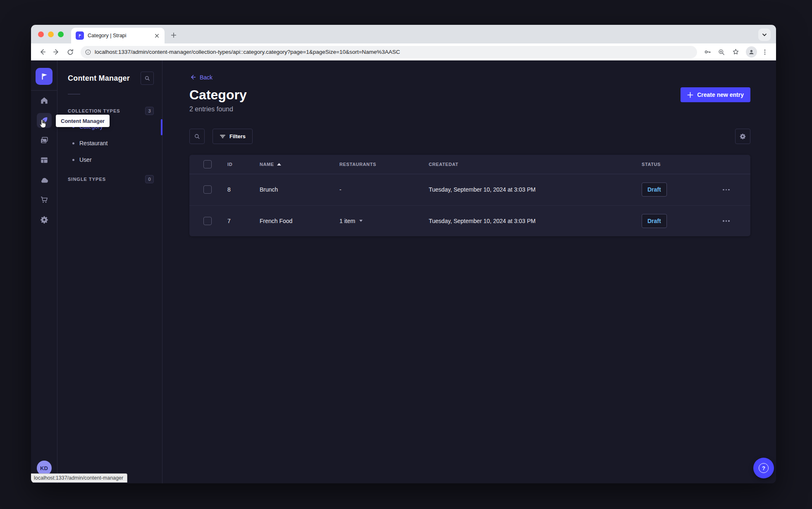  What do you see at coordinates (99, 79) in the screenshot?
I see `sidebar-title: Content Manager` at bounding box center [99, 79].